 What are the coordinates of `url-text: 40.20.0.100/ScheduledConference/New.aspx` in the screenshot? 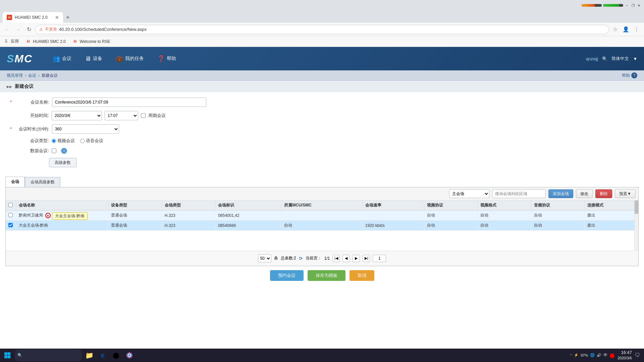 It's located at (332, 29).